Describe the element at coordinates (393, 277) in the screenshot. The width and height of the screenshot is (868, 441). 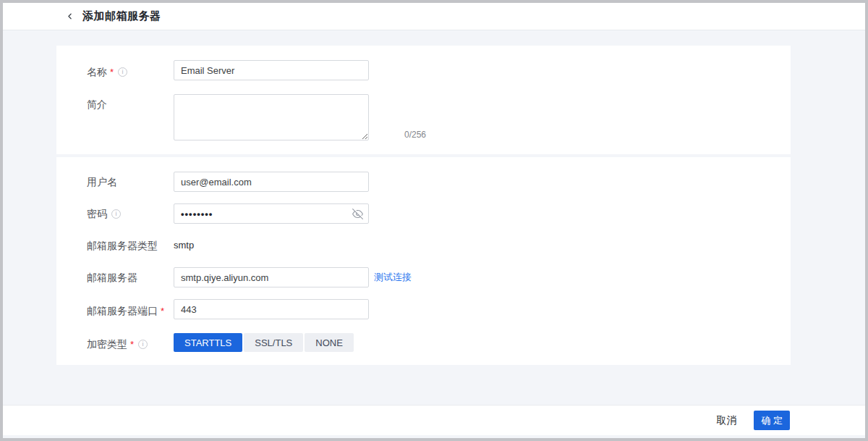
I see `test-connection-link: 测试连接` at that location.